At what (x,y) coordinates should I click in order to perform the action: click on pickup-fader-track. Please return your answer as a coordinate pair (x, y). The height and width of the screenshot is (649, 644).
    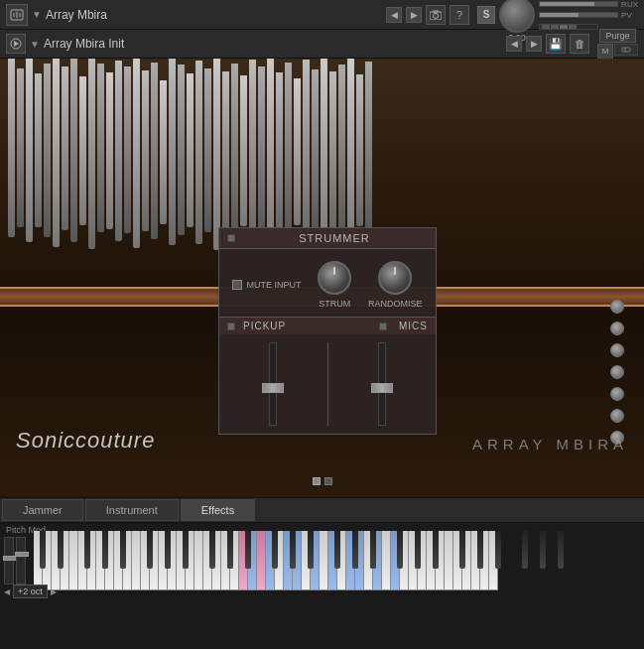
    Looking at the image, I should click on (273, 384).